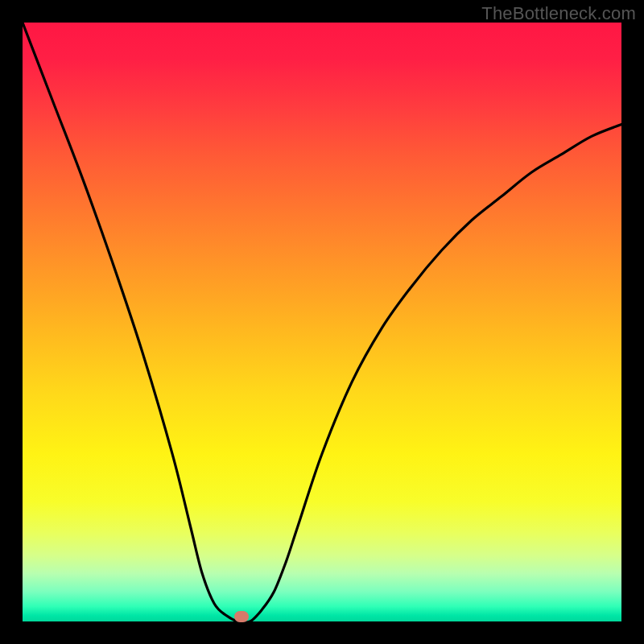  What do you see at coordinates (242, 617) in the screenshot?
I see `min-point-marker` at bounding box center [242, 617].